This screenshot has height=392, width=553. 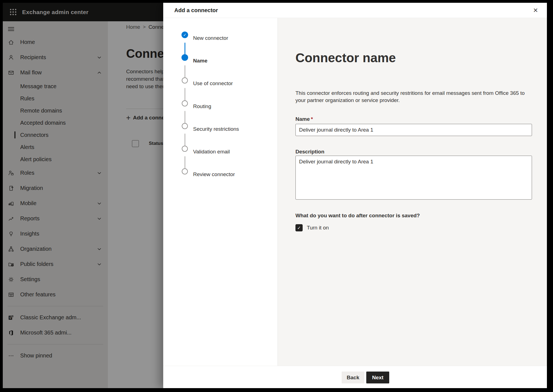 I want to click on turn-it-on-row: ✓ Turn it on, so click(x=312, y=228).